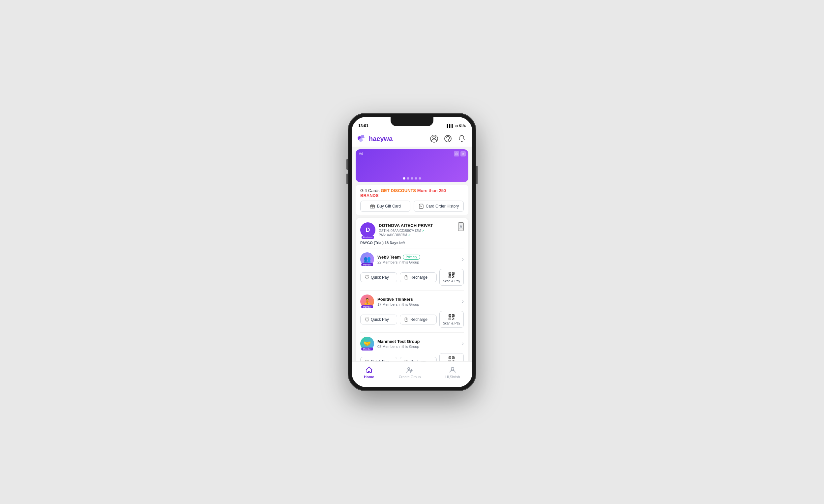  Describe the element at coordinates (379, 359) in the screenshot. I see `quick-pay-button-manmeet: Quick Pay` at that location.